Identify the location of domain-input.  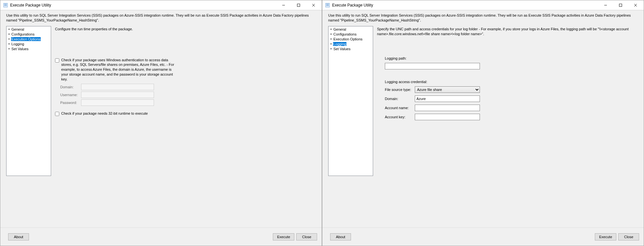
(118, 87).